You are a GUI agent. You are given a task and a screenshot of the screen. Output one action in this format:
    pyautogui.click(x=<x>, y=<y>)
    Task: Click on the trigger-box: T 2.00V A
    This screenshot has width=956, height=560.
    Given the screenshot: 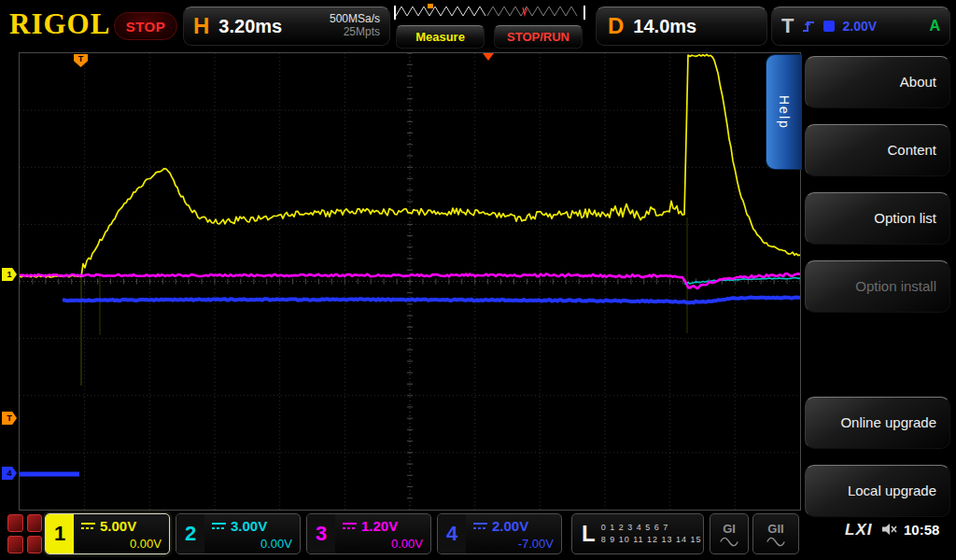 What is the action you would take?
    pyautogui.click(x=861, y=26)
    